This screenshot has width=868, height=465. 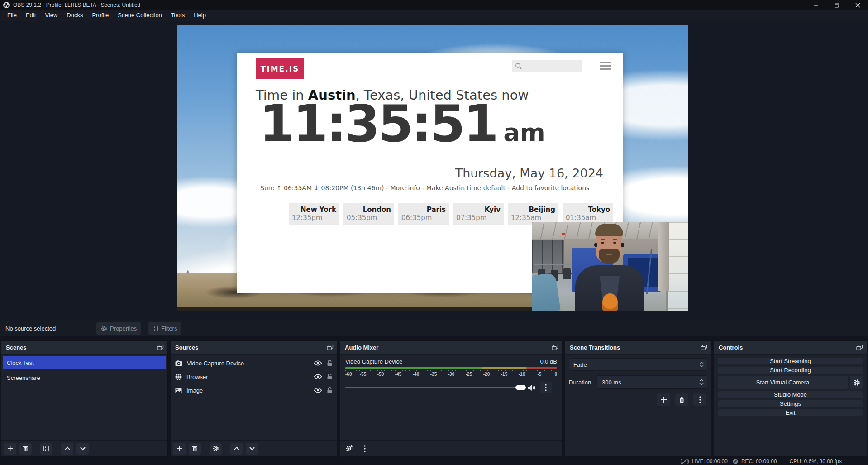 I want to click on city-card-london: London05:35pm, so click(x=369, y=214).